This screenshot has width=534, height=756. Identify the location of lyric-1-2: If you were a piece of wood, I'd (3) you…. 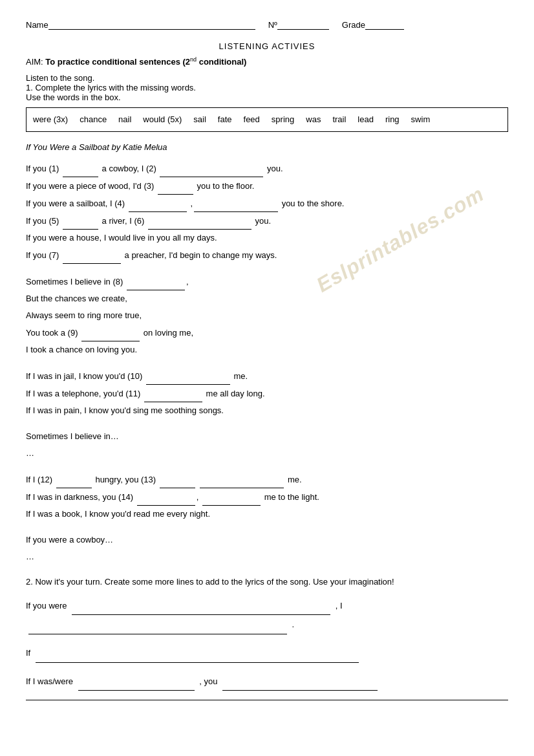
(267, 186).